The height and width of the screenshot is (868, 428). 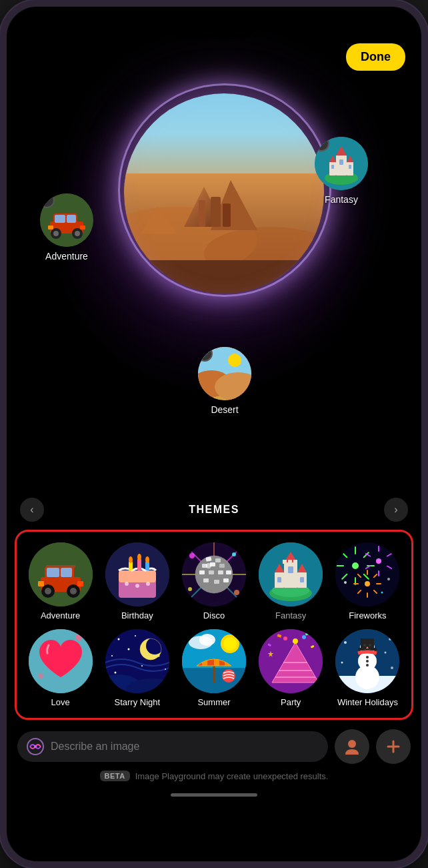 I want to click on theme-item-fireworks: Fireworks, so click(x=368, y=582).